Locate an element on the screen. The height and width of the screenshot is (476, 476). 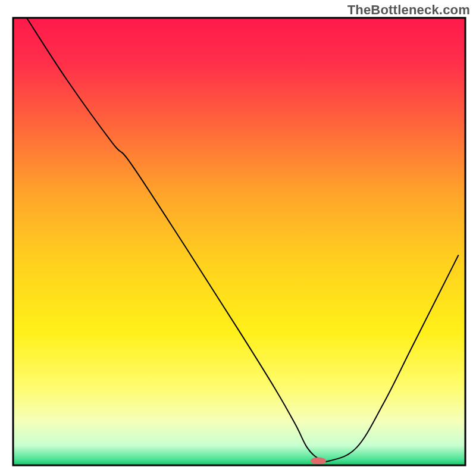
watermark-text: TheBottleneck.com is located at coordinates (409, 10).